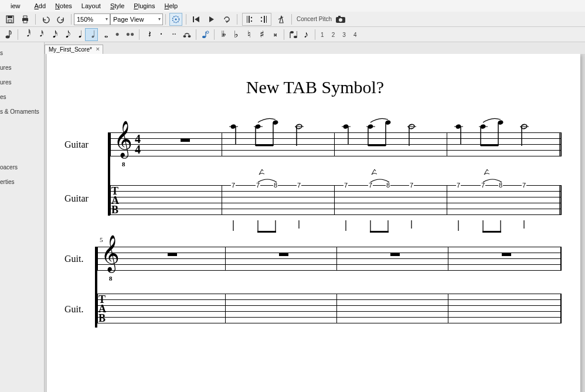 The image size is (585, 392). Describe the element at coordinates (22, 97) in the screenshot. I see `palette-item: es` at that location.